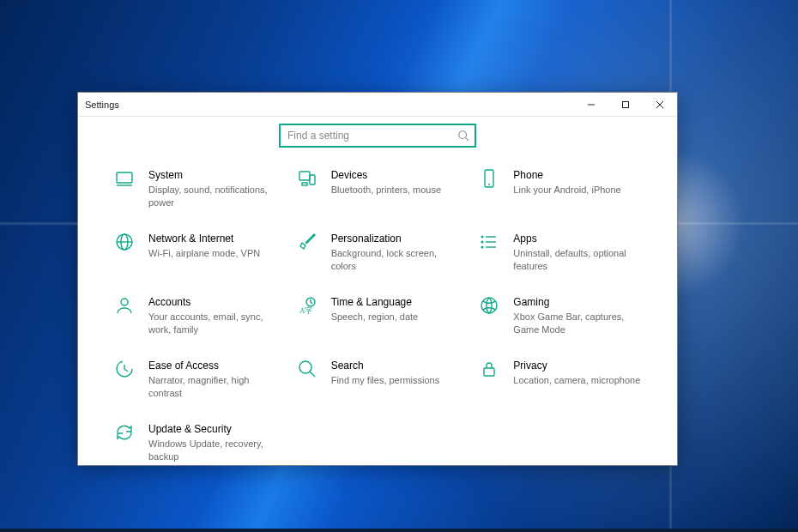  Describe the element at coordinates (124, 307) in the screenshot. I see `person-icon` at that location.